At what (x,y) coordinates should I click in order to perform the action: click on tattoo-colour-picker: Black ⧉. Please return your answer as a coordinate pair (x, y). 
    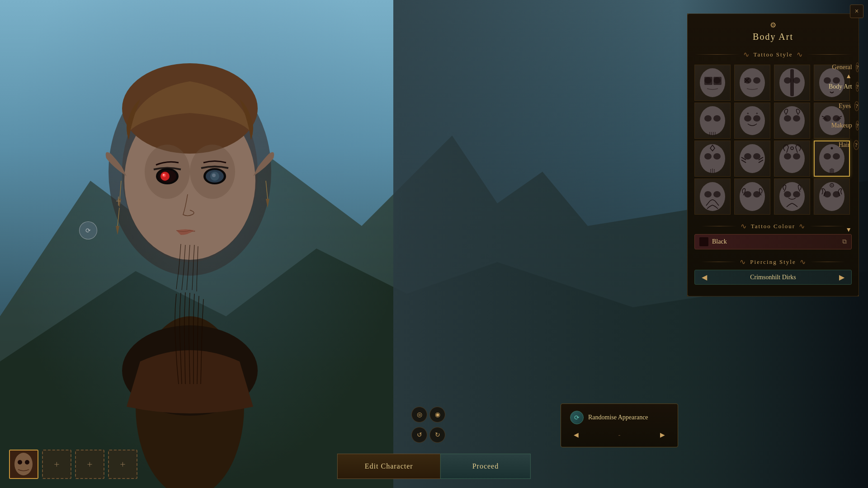
    Looking at the image, I should click on (773, 242).